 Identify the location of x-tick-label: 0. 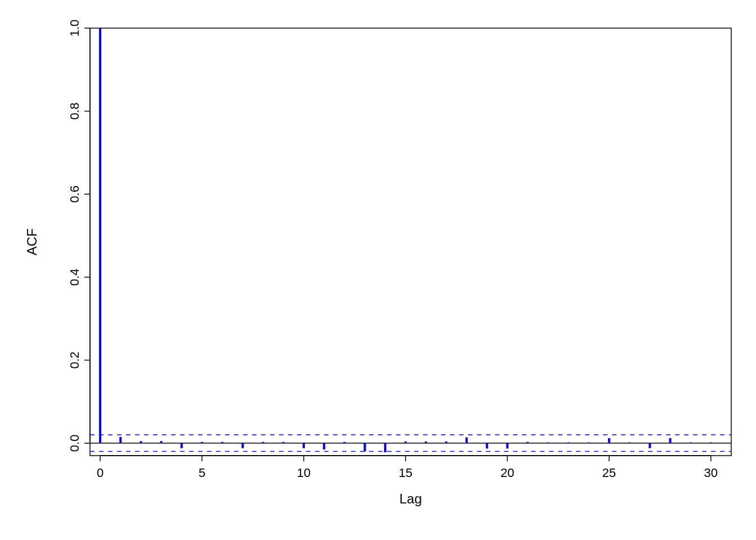
(100, 472).